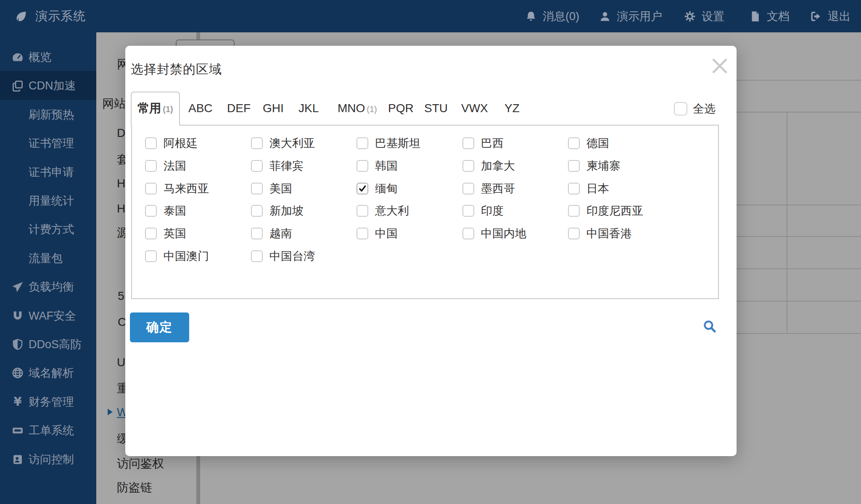 The image size is (861, 504). What do you see at coordinates (51, 172) in the screenshot?
I see `sidebar-item-label: 证书申请` at bounding box center [51, 172].